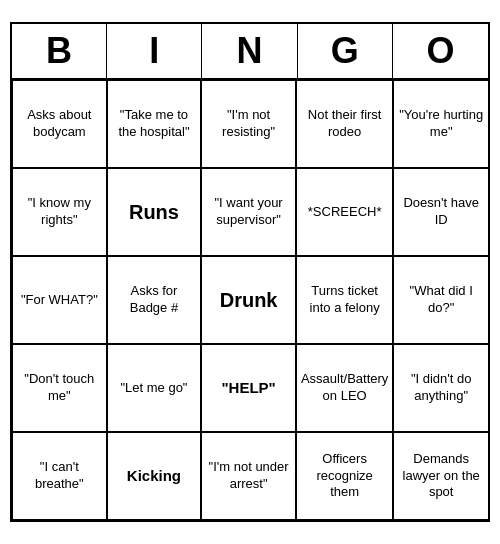  I want to click on bingo-cell-18: Assault/Battery on LEO, so click(344, 388).